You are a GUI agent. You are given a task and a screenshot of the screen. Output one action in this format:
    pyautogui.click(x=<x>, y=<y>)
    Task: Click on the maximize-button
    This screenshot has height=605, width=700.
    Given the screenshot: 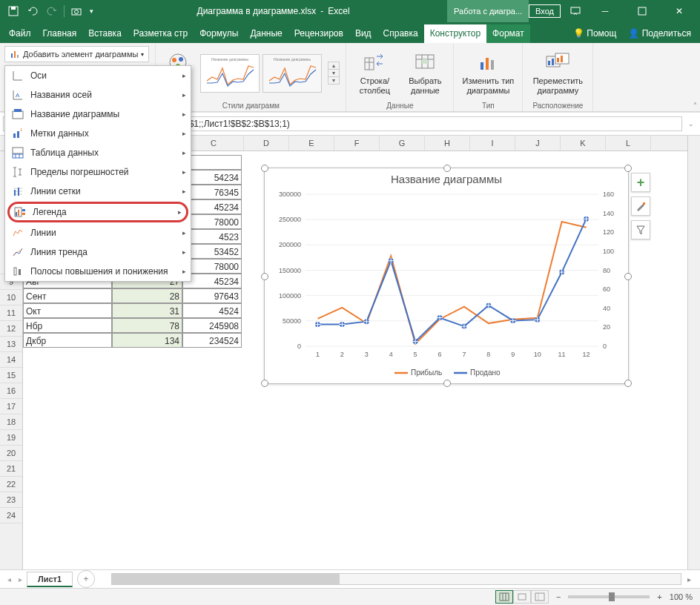 What is the action you would take?
    pyautogui.click(x=642, y=11)
    